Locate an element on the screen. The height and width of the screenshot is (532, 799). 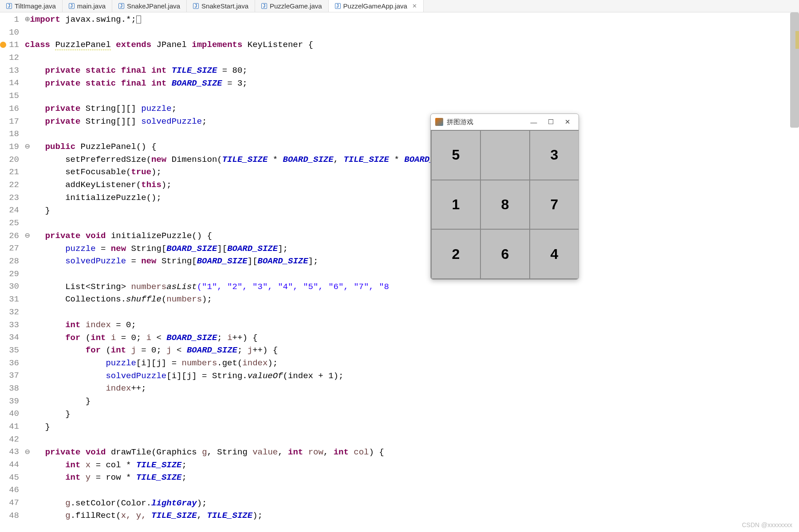
java-logo-icon is located at coordinates (439, 122).